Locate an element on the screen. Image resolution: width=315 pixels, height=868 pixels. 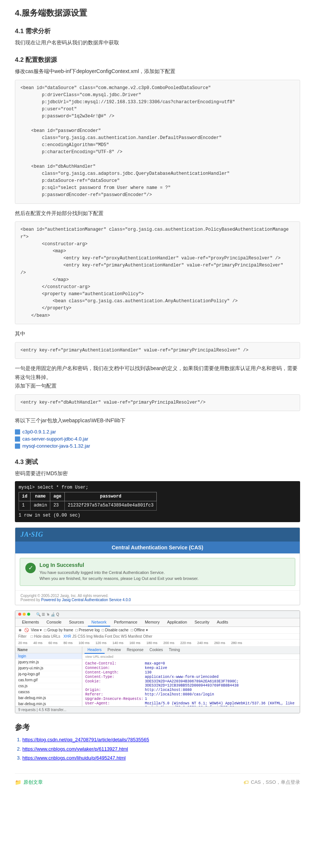
header-name: User-Agent: is located at coordinates (115, 704).